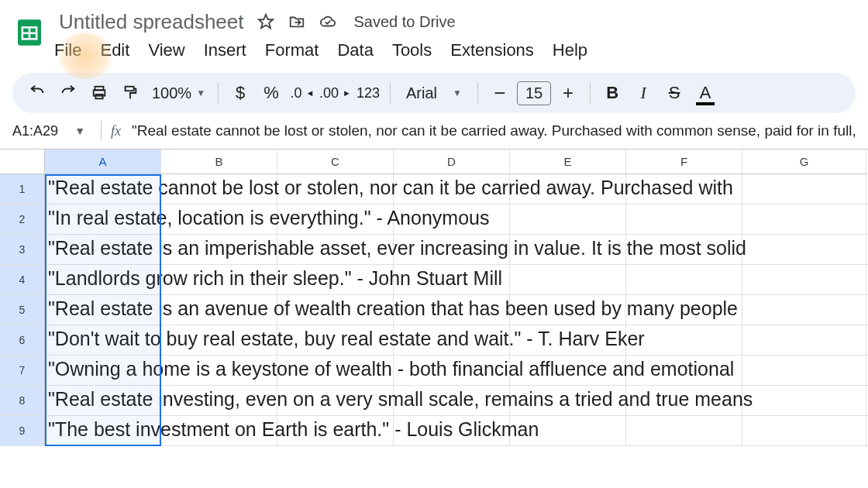 The width and height of the screenshot is (868, 488). I want to click on italic-button: I, so click(643, 93).